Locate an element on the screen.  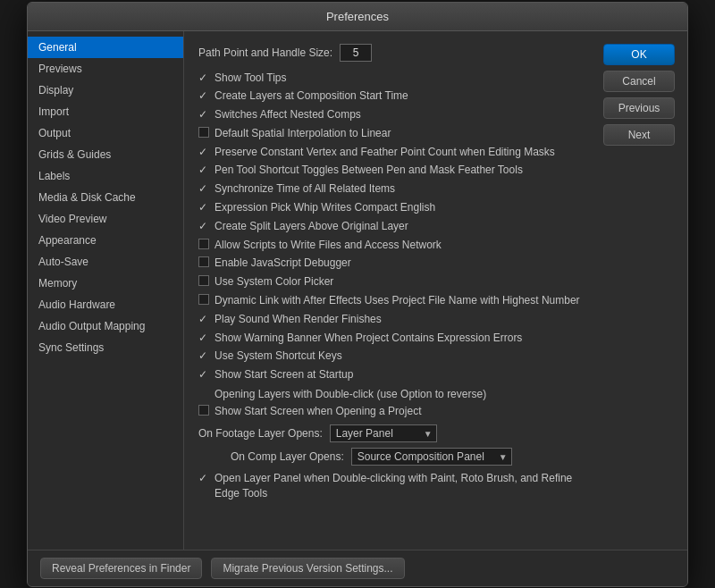
checkbox-row-2: ✓Switches Affect Nested Comps is located at coordinates (393, 114).